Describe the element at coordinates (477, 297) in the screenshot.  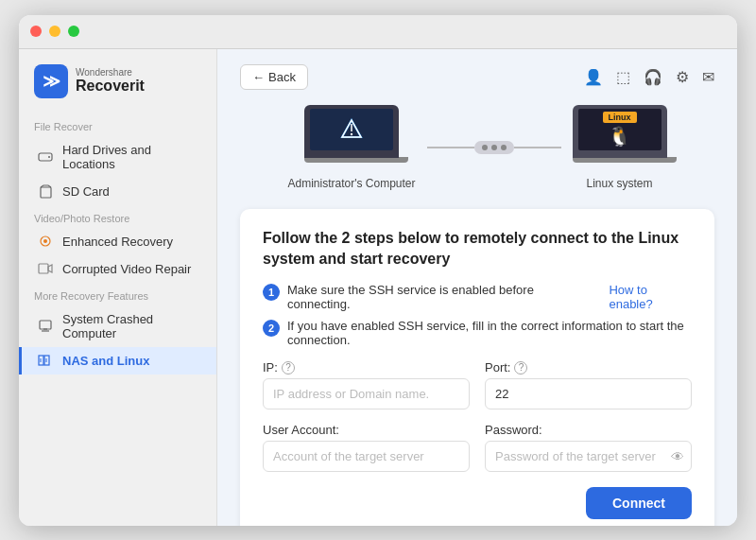
I see `step-1: 1 Make sure the SSH service is enabled b…` at that location.